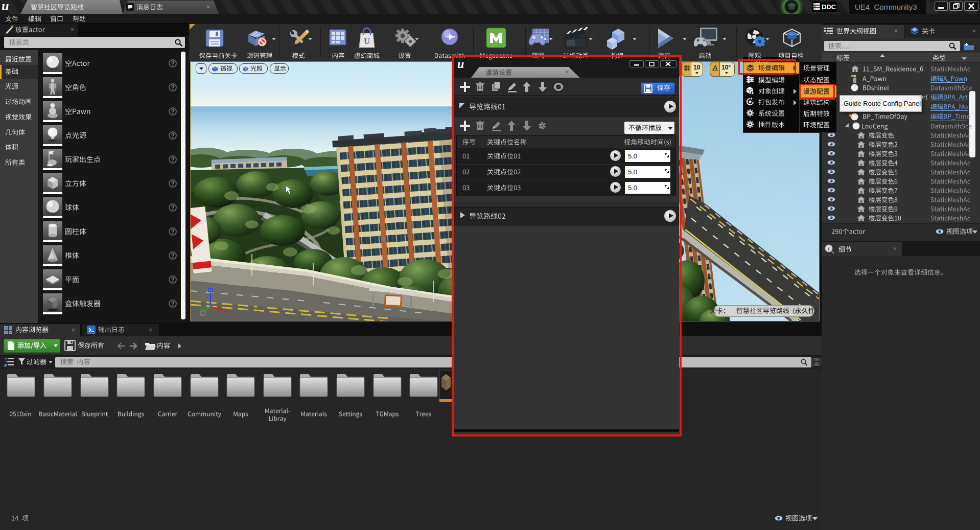 The width and height of the screenshot is (980, 530). What do you see at coordinates (367, 41) in the screenshot?
I see `svg-text: U` at bounding box center [367, 41].